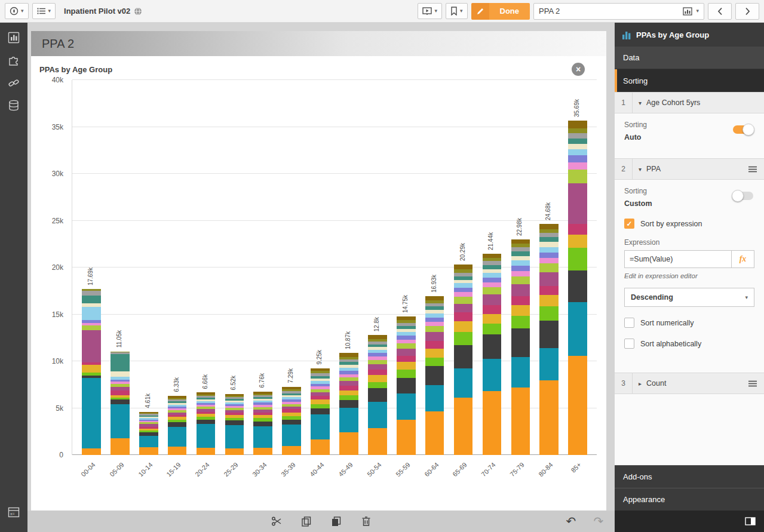 Image resolution: width=764 pixels, height=532 pixels. Describe the element at coordinates (456, 11) in the screenshot. I see `bookmarks-button: ▾` at that location.